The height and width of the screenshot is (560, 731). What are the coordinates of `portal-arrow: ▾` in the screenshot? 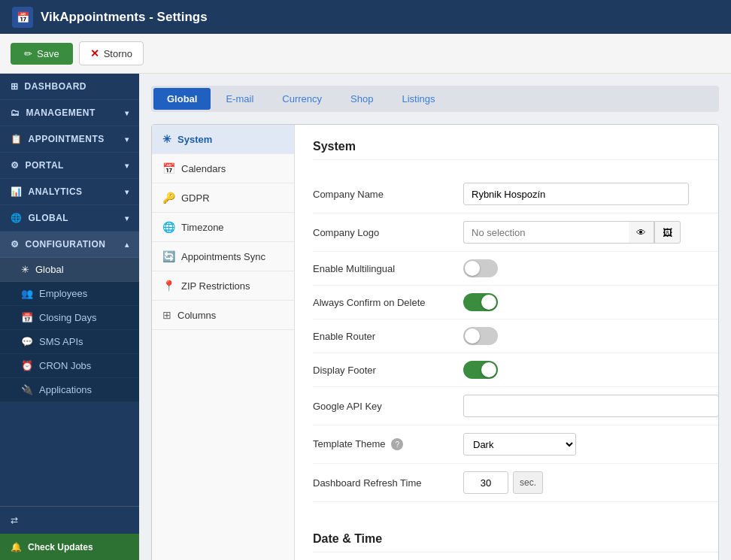 It's located at (127, 165).